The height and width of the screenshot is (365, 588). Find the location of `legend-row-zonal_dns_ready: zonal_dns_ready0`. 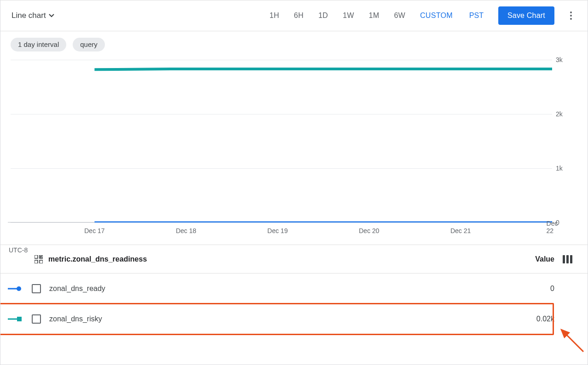

legend-row-zonal_dns_ready: zonal_dns_ready0 is located at coordinates (294, 289).